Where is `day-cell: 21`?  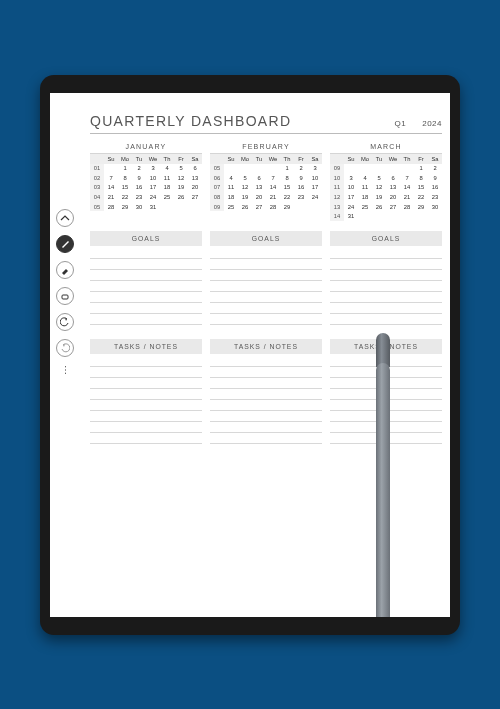
day-cell: 21 is located at coordinates (407, 197).